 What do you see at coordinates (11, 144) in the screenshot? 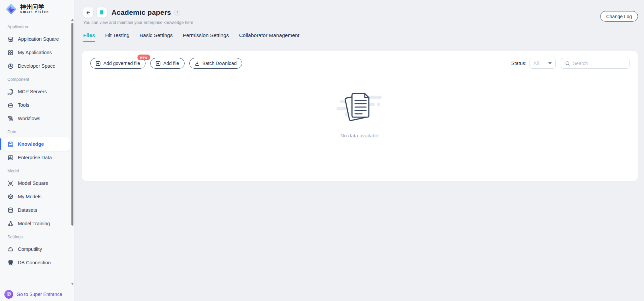
I see `knowledge-book-icon` at bounding box center [11, 144].